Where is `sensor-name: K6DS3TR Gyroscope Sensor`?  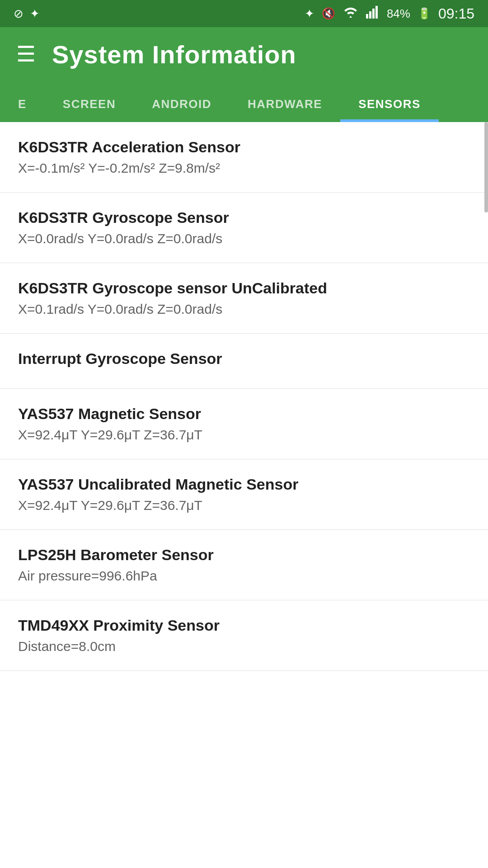
sensor-name: K6DS3TR Gyroscope Sensor is located at coordinates (244, 218).